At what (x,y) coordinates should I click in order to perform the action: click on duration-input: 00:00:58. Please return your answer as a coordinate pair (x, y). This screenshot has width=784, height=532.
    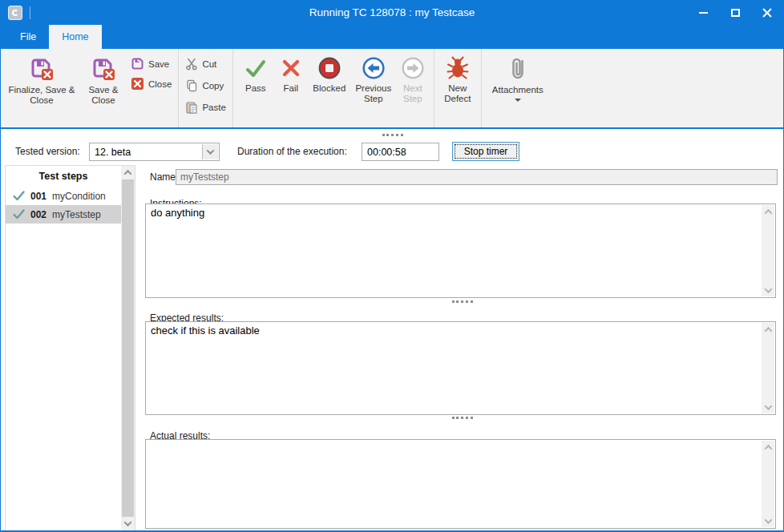
    Looking at the image, I should click on (401, 152).